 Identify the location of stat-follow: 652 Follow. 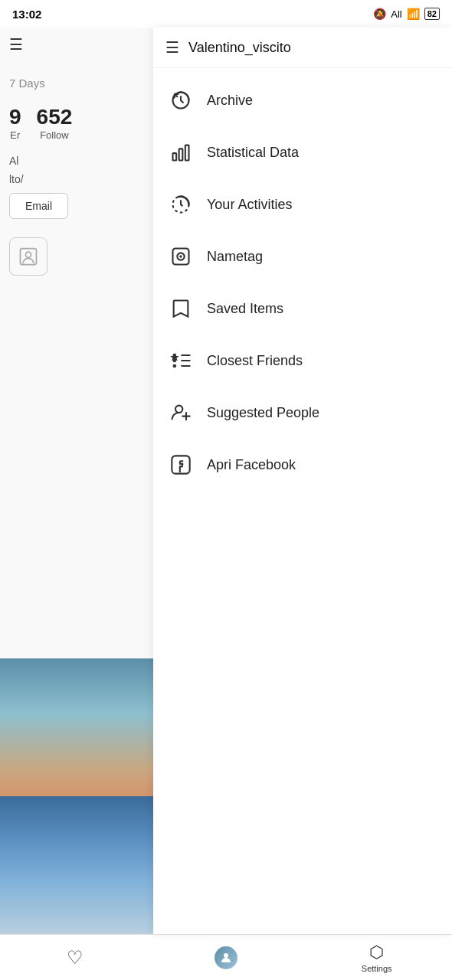
(55, 122).